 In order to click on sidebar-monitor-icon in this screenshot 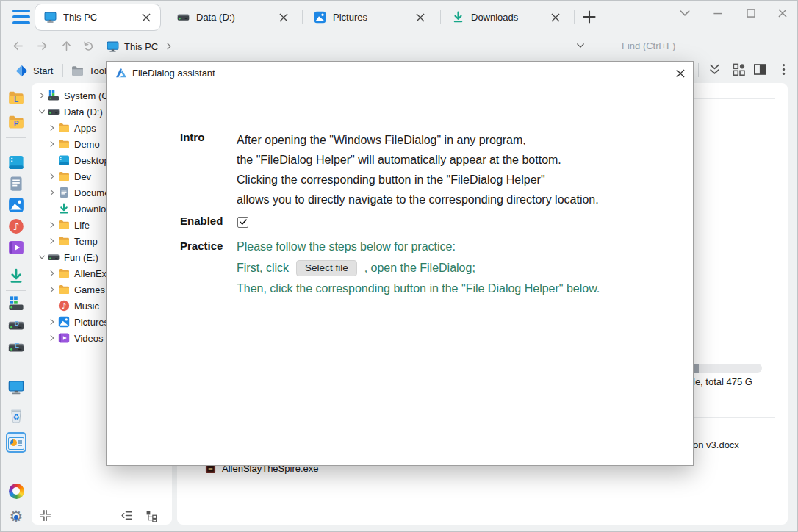, I will do `click(16, 387)`.